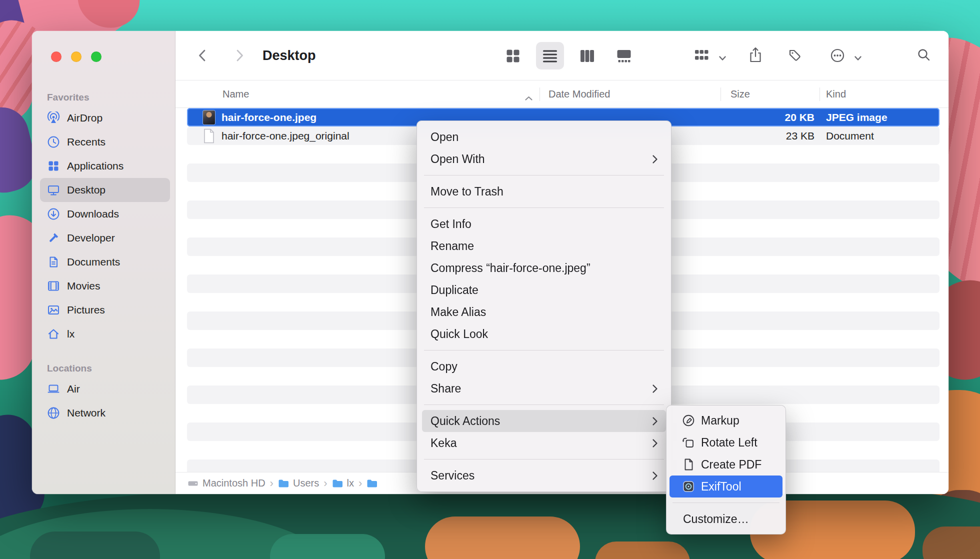 The width and height of the screenshot is (980, 559). What do you see at coordinates (54, 286) in the screenshot?
I see `film-icon` at bounding box center [54, 286].